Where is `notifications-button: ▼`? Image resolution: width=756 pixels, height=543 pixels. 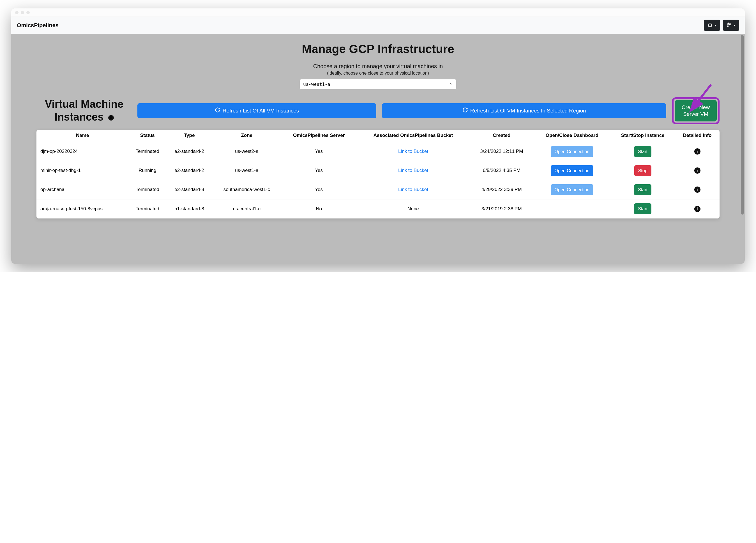
notifications-button: ▼ is located at coordinates (712, 25).